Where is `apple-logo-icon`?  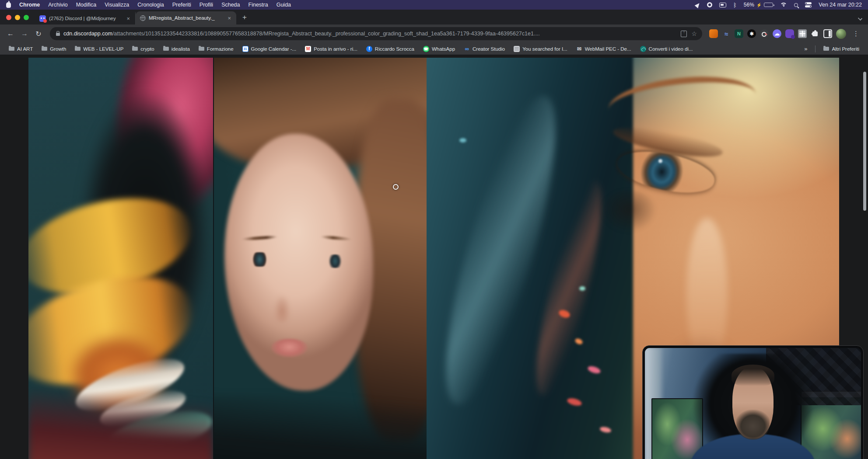 apple-logo-icon is located at coordinates (9, 5).